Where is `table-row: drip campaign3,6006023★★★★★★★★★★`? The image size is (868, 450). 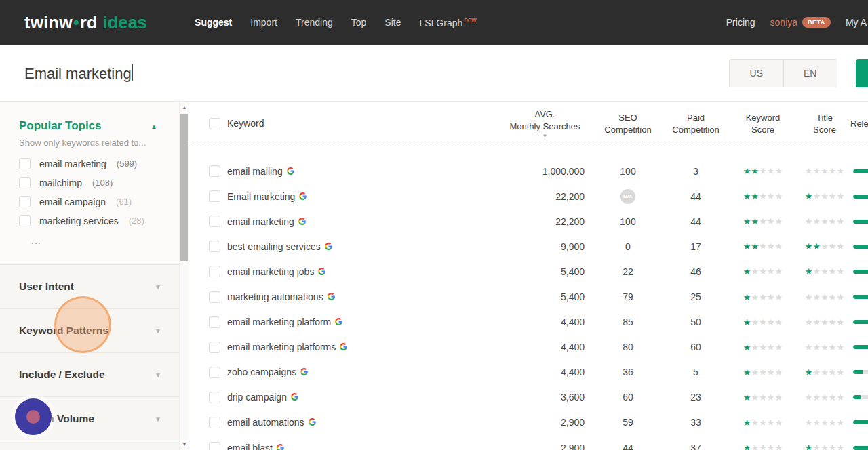
table-row: drip campaign3,6006023★★★★★★★★★★ is located at coordinates (528, 397).